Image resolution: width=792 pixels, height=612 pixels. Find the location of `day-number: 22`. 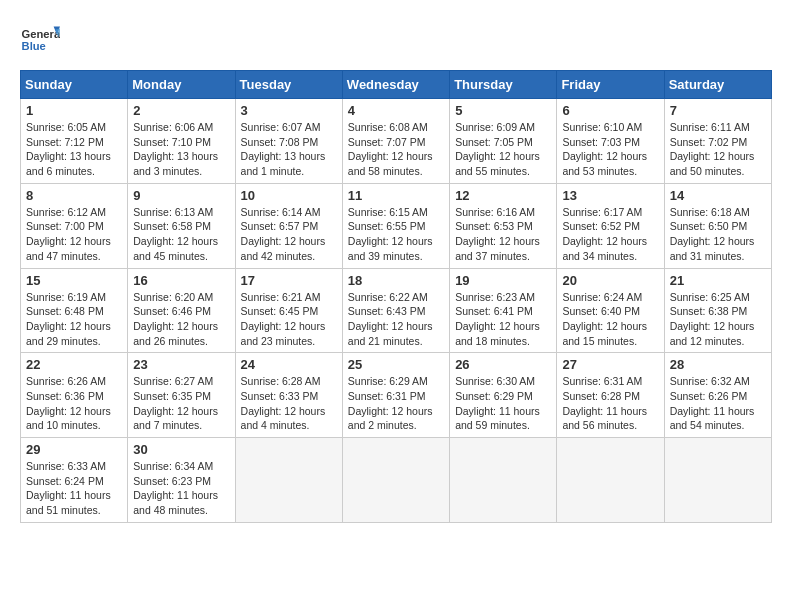

day-number: 22 is located at coordinates (74, 364).